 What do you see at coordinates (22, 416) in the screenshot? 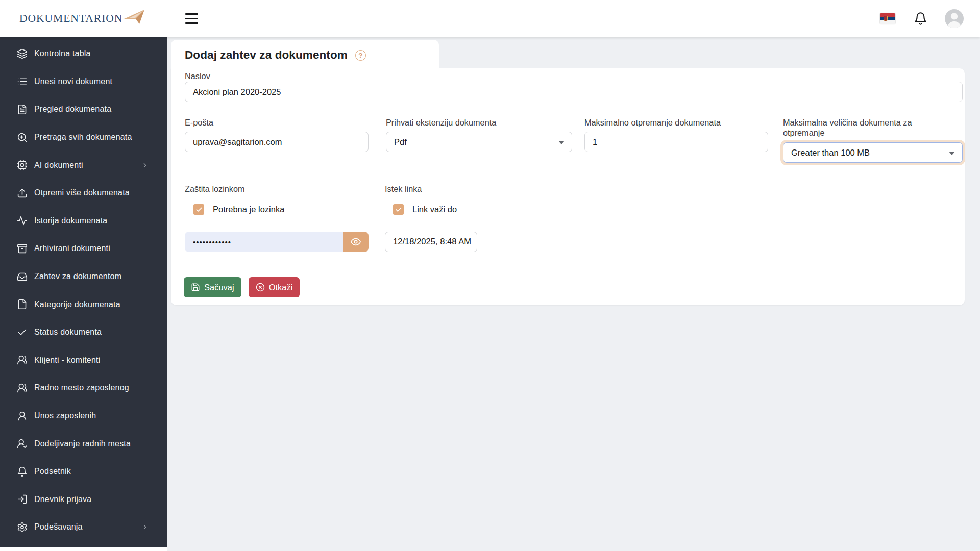
I see `user-icon` at bounding box center [22, 416].